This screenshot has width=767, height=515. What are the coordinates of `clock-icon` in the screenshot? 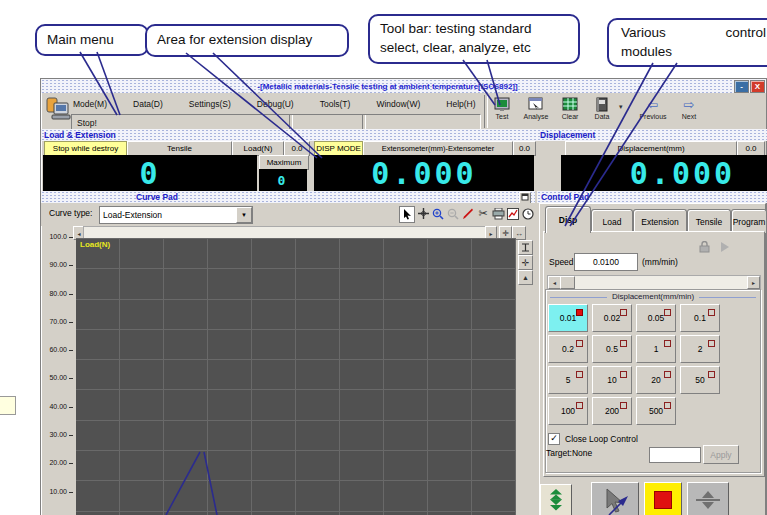 It's located at (528, 214).